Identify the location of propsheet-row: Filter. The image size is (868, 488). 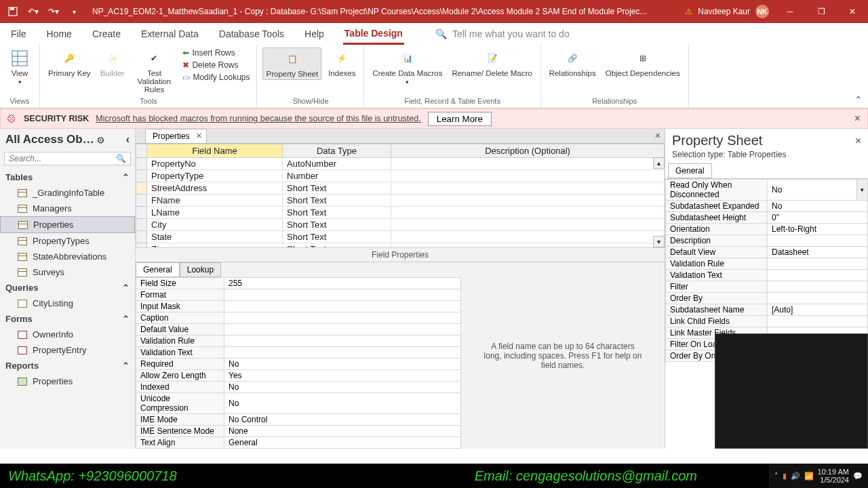
(767, 287).